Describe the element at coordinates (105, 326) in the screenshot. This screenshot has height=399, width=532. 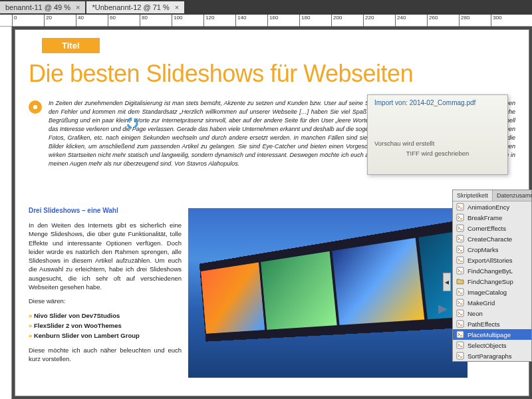
I see `list-item: FlexSlider 2 von WooThemes` at that location.